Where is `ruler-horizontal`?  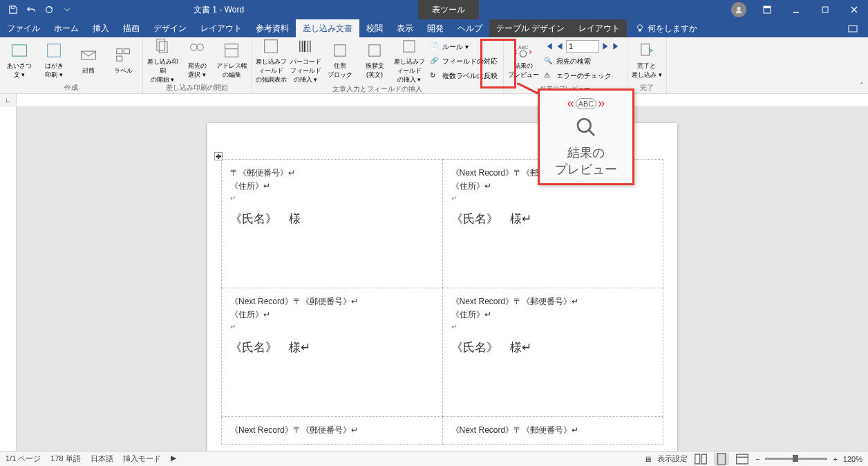
ruler-horizontal is located at coordinates (442, 100).